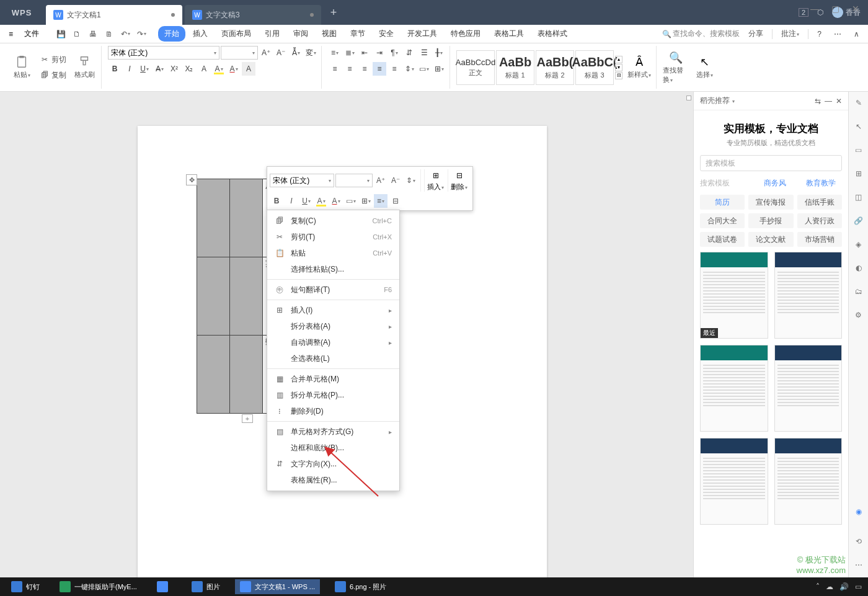  Describe the element at coordinates (394, 53) in the screenshot. I see `text-dir-icon: ¶▾` at that location.